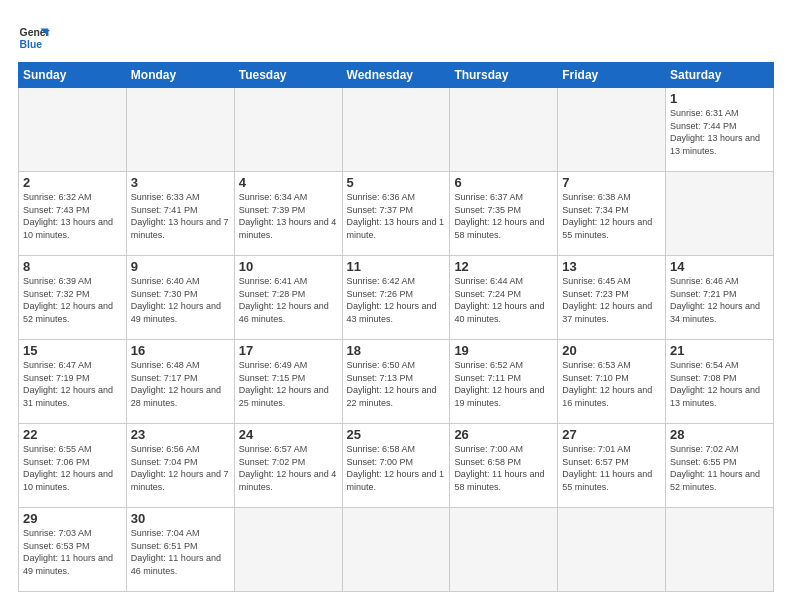 The height and width of the screenshot is (612, 792). Describe the element at coordinates (73, 466) in the screenshot. I see `calendar-day-cell: 22Sunrise: 6:55 AM Sunset: 7:06 PM Dayli…` at that location.